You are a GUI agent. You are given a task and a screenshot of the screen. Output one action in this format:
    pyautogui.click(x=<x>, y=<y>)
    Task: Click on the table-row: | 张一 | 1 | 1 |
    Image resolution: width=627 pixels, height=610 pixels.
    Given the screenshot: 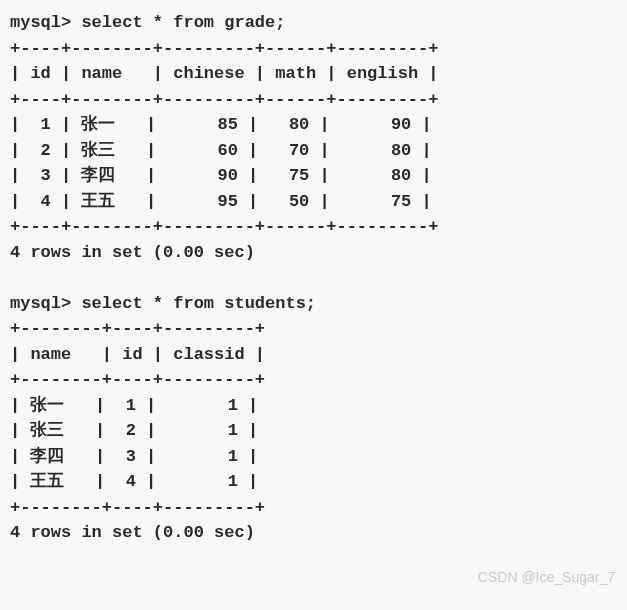 What is the action you would take?
    pyautogui.click(x=134, y=406)
    